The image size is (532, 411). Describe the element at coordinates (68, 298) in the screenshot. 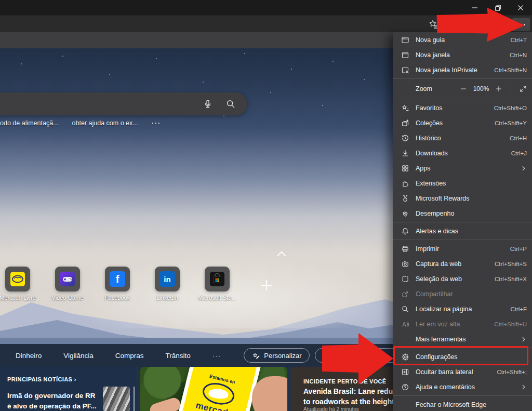

I see `quick-link-label: Video Game` at that location.